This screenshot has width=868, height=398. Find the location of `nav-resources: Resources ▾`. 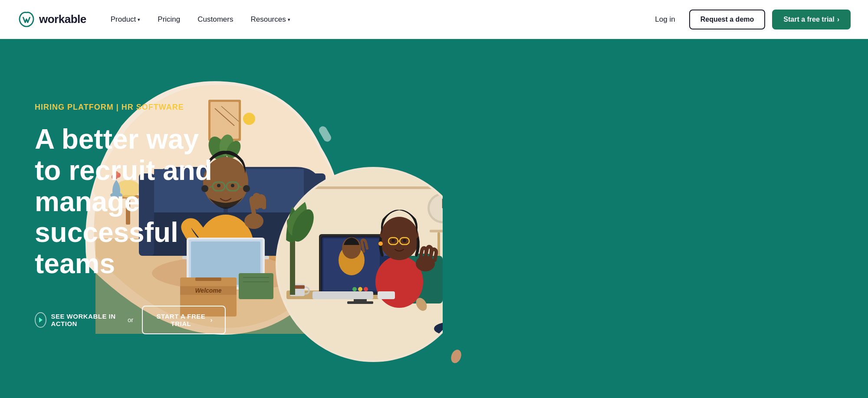

nav-resources: Resources ▾ is located at coordinates (270, 20).